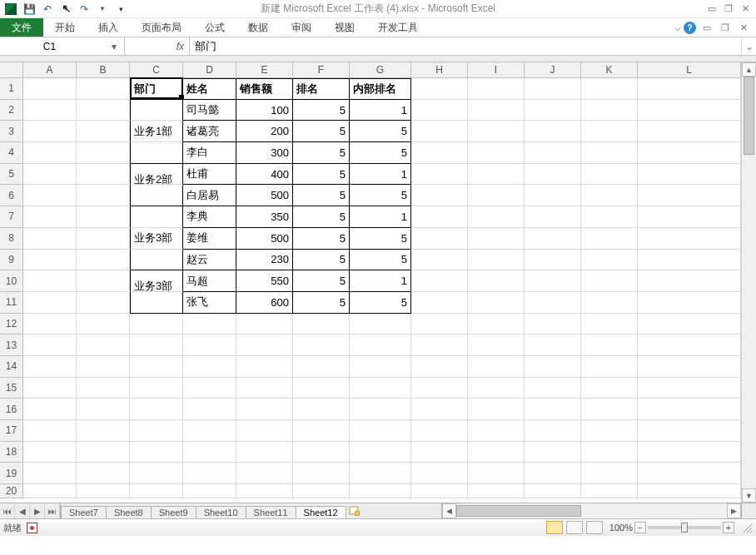  I want to click on sheet-nav-prev: ◀, so click(22, 511).